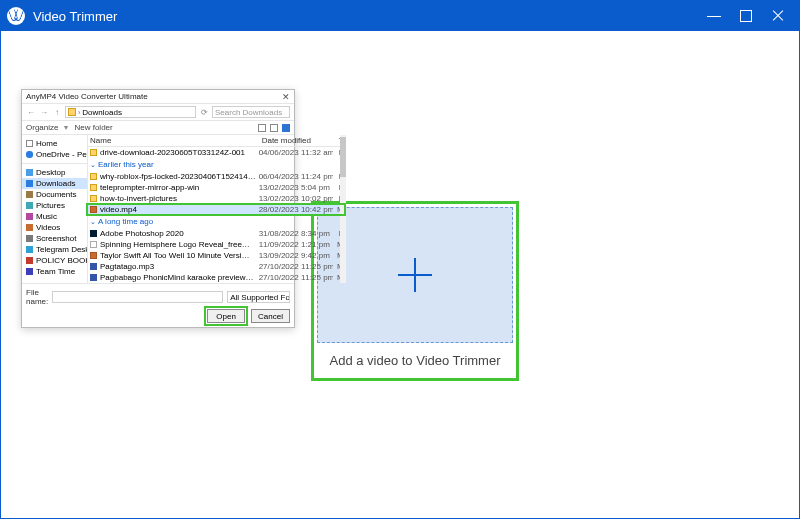 Image resolution: width=800 pixels, height=519 pixels. What do you see at coordinates (217, 266) in the screenshot?
I see `file-row: Pagtatago.mp327/10/2022 11:25 pmM` at bounding box center [217, 266].